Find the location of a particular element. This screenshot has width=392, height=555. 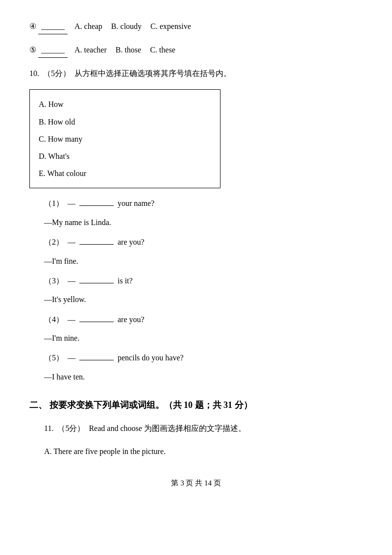

sq3-blank is located at coordinates (97, 283).